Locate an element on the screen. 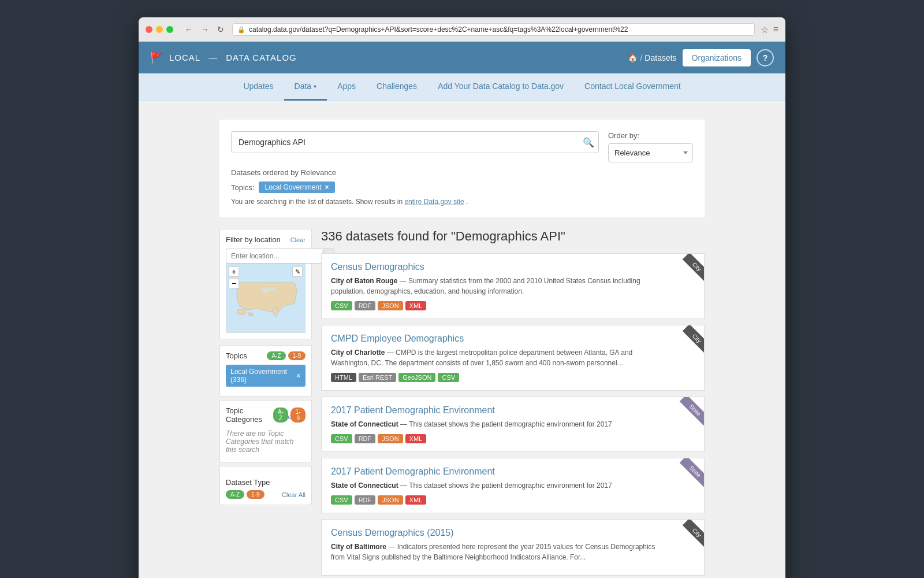 The height and width of the screenshot is (578, 924). address-bar: 🔒 catalog.data.gov/dataset?q=Demographic… is located at coordinates (493, 29).